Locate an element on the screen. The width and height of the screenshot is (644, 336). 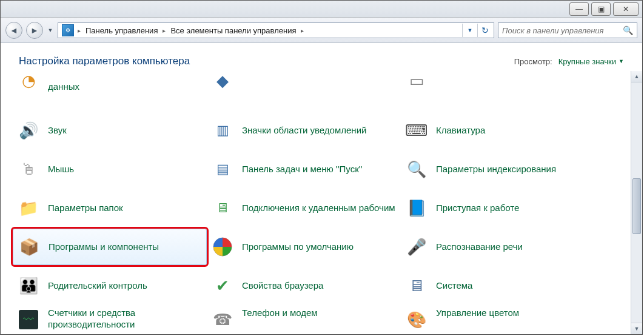
defaults-icon is located at coordinates (223, 247).